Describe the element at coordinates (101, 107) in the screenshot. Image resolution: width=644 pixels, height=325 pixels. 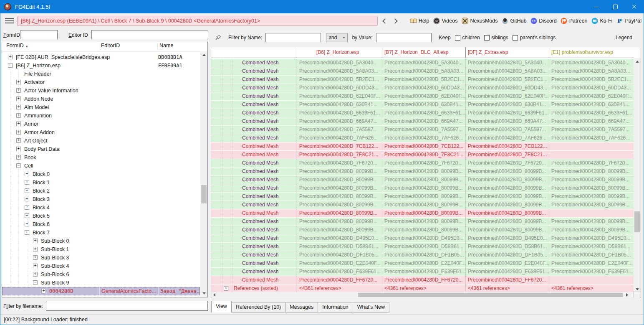
I see `tree-row: +Aim Model` at that location.